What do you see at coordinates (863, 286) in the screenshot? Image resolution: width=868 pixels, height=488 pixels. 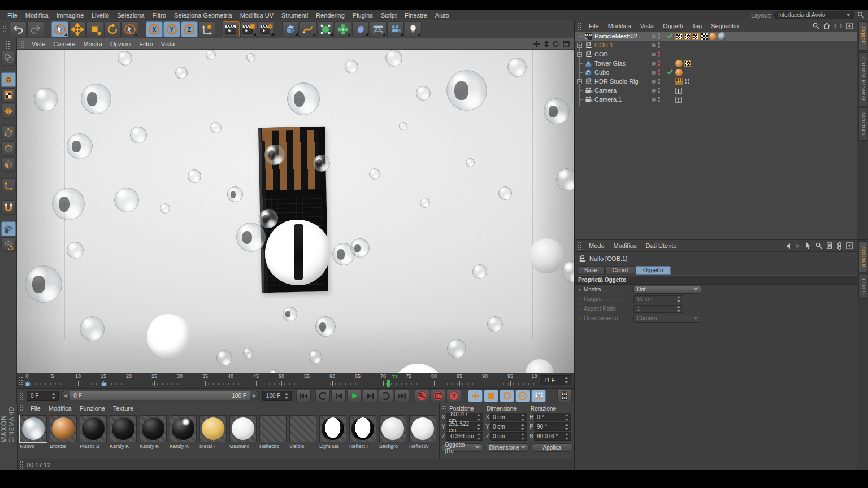 I see `attribute-tab-livelli: Livelli` at bounding box center [863, 286].